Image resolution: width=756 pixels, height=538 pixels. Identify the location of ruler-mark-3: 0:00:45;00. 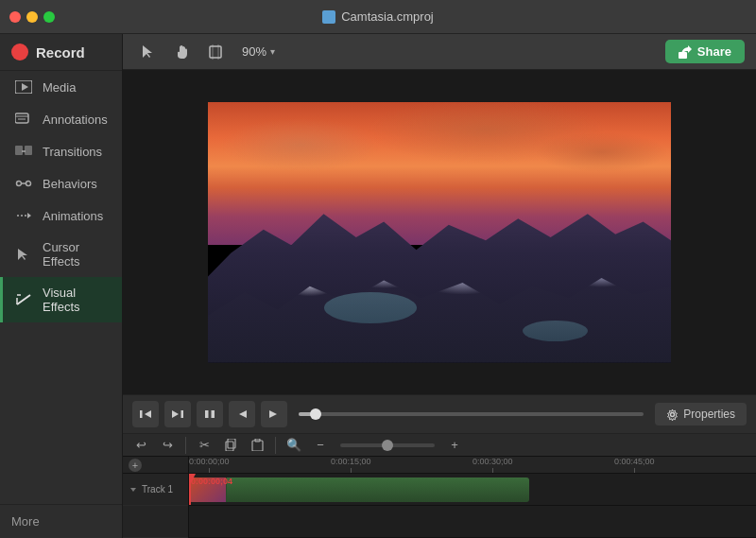
(635, 465).